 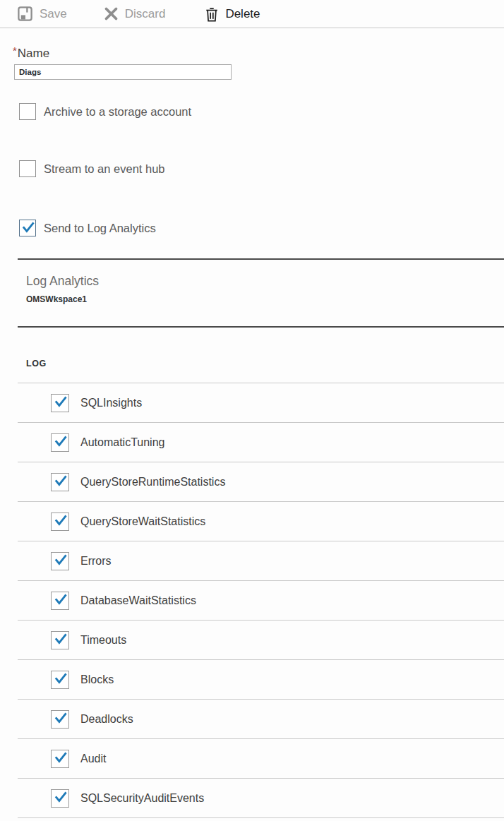 I want to click on log-category-row: Blocks, so click(x=261, y=680).